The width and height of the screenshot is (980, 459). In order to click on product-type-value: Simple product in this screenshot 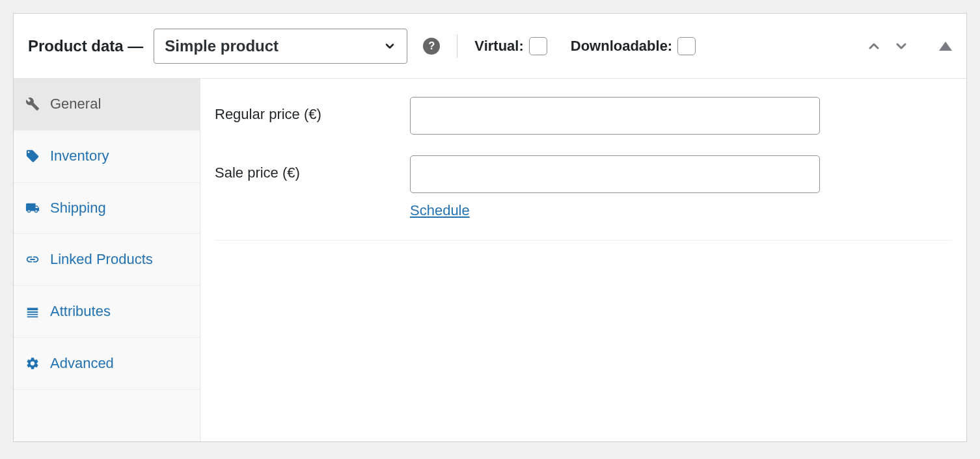, I will do `click(221, 46)`.